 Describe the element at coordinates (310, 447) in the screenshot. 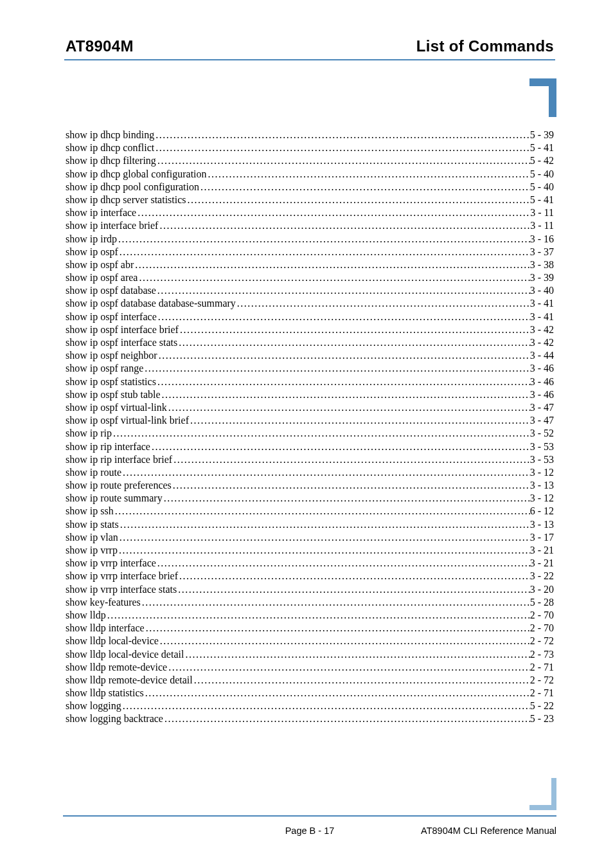

I see `toc-entry: show ip rip interface ..................…` at that location.